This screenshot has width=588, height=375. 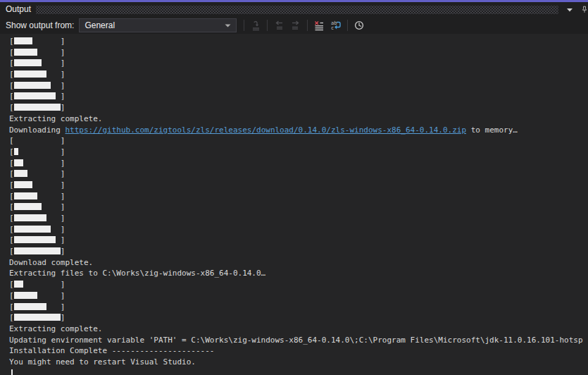 What do you see at coordinates (492, 130) in the screenshot?
I see `console-text: to memory…` at bounding box center [492, 130].